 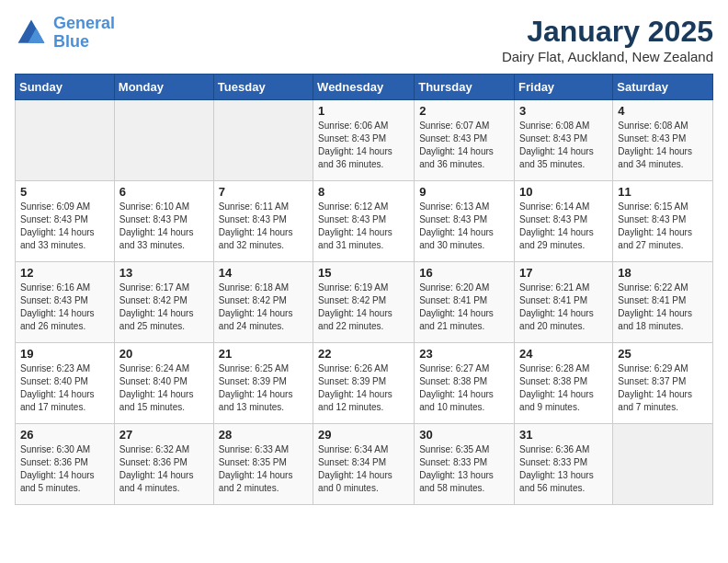 I want to click on day-info: Sunrise: 6:12 AM Sunset: 8:43 PM Dayligh…, so click(x=364, y=226).